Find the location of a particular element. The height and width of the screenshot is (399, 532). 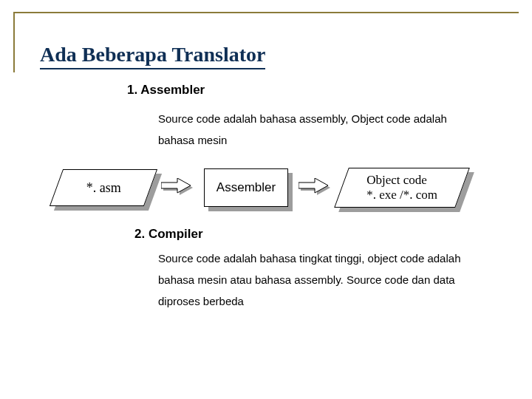

asm-source-box: *. asm is located at coordinates (103, 188).